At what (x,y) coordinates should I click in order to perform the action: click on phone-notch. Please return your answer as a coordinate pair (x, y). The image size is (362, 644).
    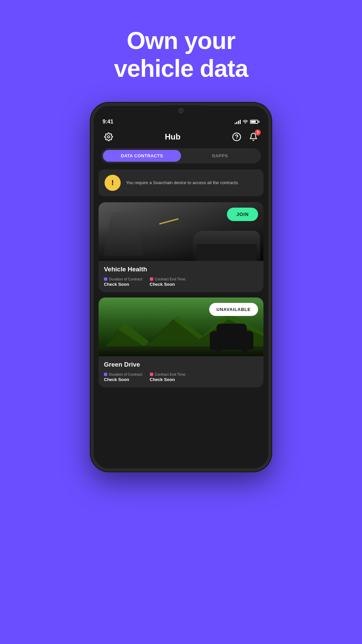
    Looking at the image, I should click on (181, 110).